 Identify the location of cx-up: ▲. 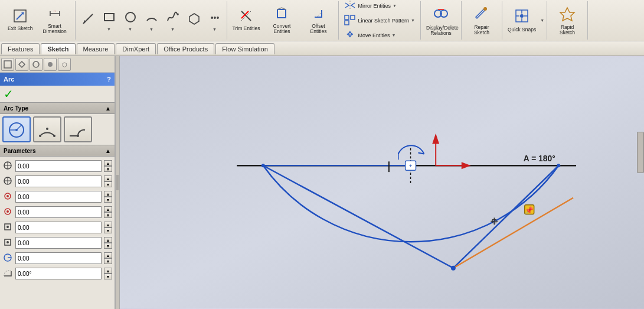
(108, 163).